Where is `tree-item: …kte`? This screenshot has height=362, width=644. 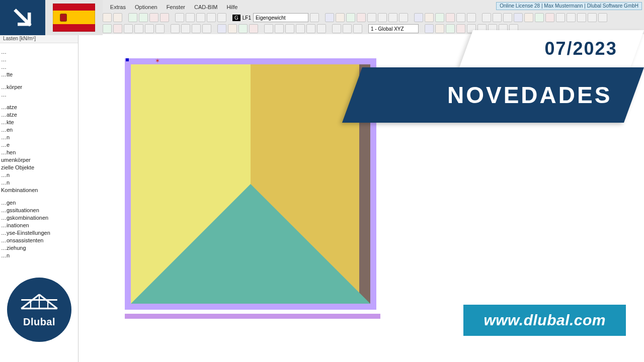 tree-item: …kte is located at coordinates (39, 123).